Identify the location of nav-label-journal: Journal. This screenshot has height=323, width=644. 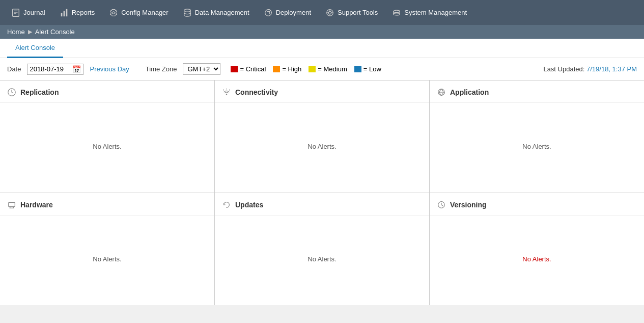
(35, 12).